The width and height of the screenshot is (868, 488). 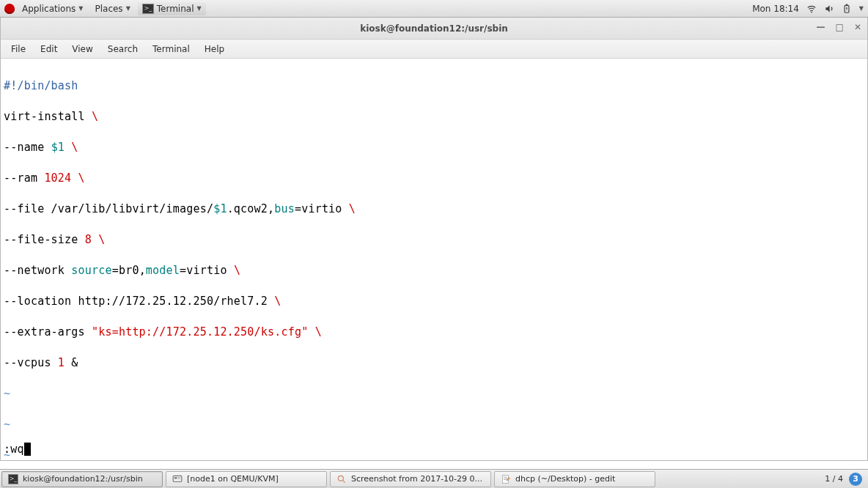 What do you see at coordinates (246, 479) in the screenshot?
I see `task-virt-manager: [node1 on QEMU/KVM]` at bounding box center [246, 479].